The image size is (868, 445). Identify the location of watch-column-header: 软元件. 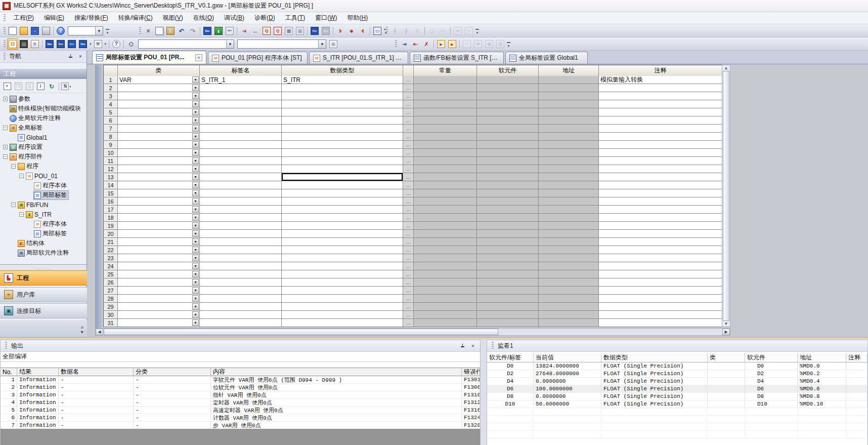
(771, 358).